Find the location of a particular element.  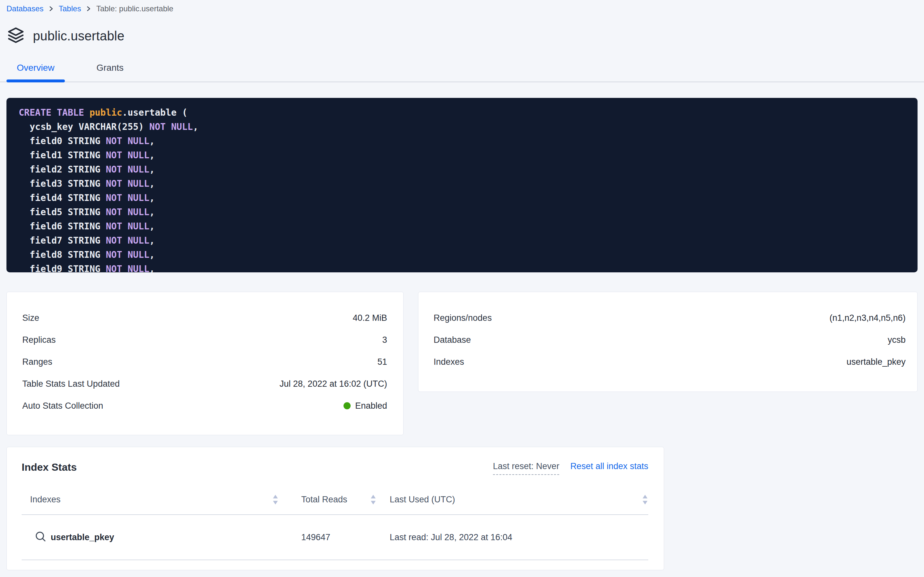

layers-icon is located at coordinates (16, 36).